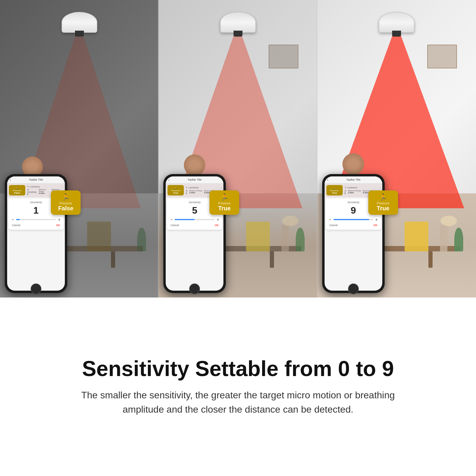  I want to click on ok-btn-1: OK, so click(58, 225).